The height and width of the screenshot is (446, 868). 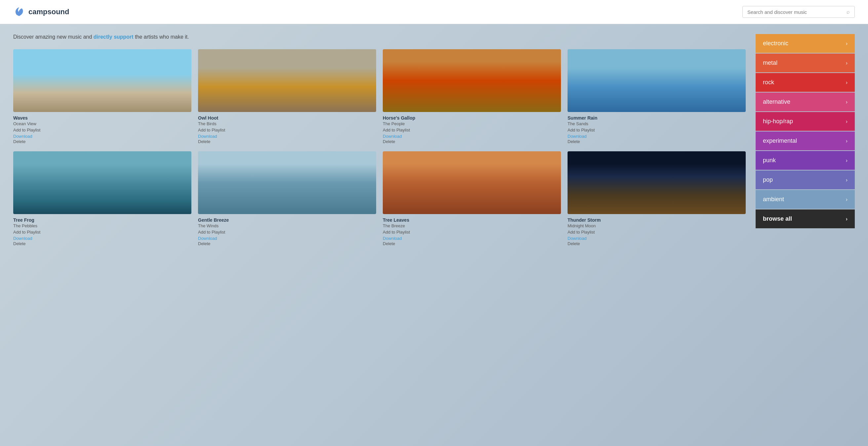 What do you see at coordinates (780, 141) in the screenshot?
I see `genre-label-experimental: experimental` at bounding box center [780, 141].